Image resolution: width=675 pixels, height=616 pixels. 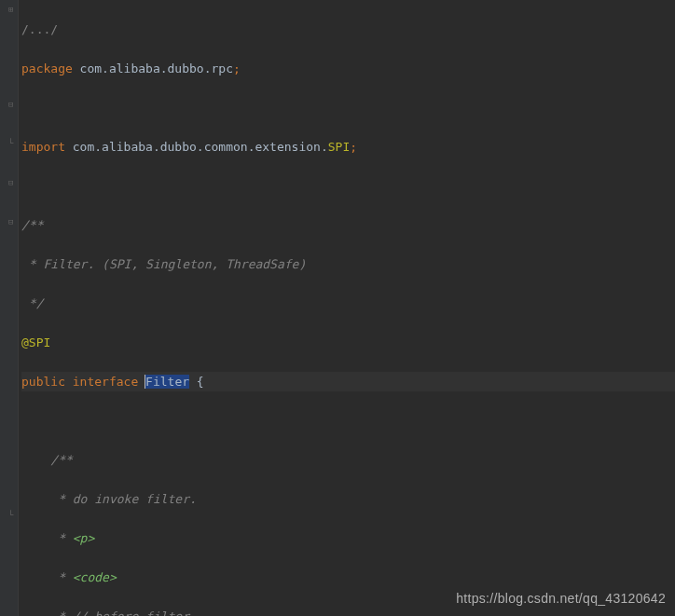 What do you see at coordinates (9, 308) in the screenshot?
I see `gutter: ⊞ ⊟ └ ⊟ ⊟ └` at bounding box center [9, 308].